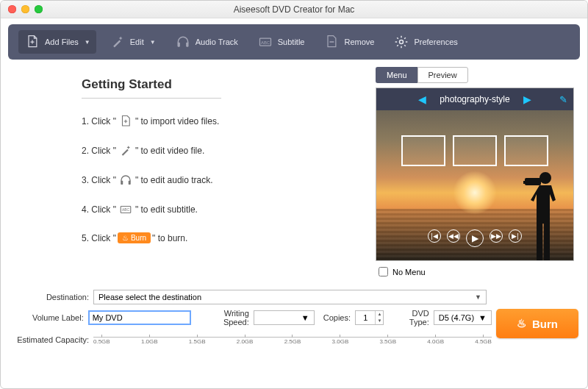  What do you see at coordinates (496, 236) in the screenshot?
I see `forward-button: ▶▶` at bounding box center [496, 236].